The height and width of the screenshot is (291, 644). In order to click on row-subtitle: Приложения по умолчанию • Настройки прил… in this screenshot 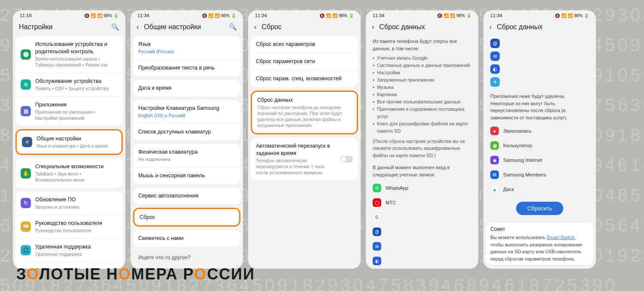, I will do `click(76, 115)`.